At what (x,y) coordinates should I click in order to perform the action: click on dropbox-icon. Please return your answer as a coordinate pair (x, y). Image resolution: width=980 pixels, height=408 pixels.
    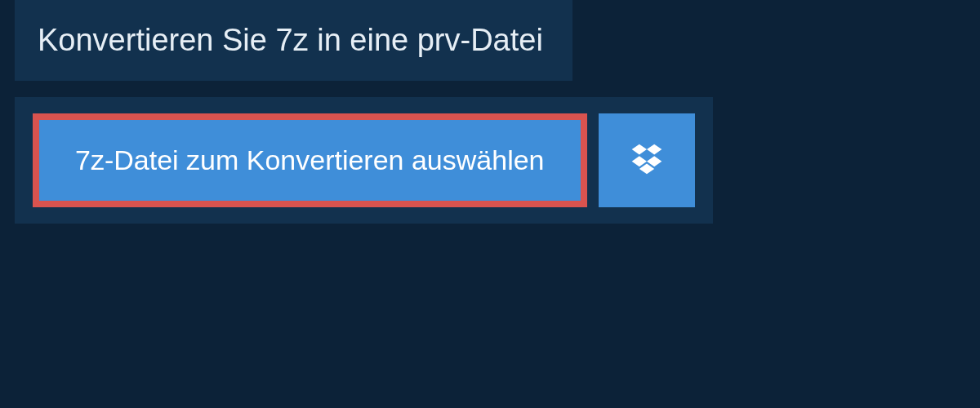
    Looking at the image, I should click on (647, 160).